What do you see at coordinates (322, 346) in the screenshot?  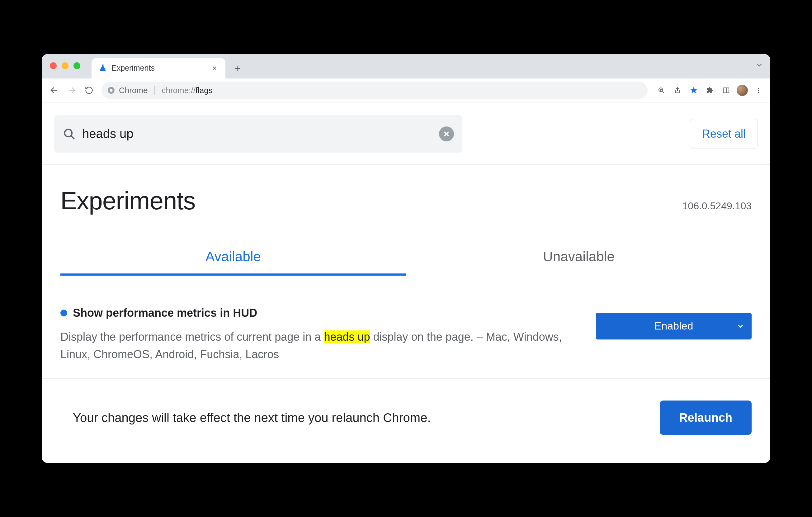 I see `flag-description: Display the performance metrics of curre…` at bounding box center [322, 346].